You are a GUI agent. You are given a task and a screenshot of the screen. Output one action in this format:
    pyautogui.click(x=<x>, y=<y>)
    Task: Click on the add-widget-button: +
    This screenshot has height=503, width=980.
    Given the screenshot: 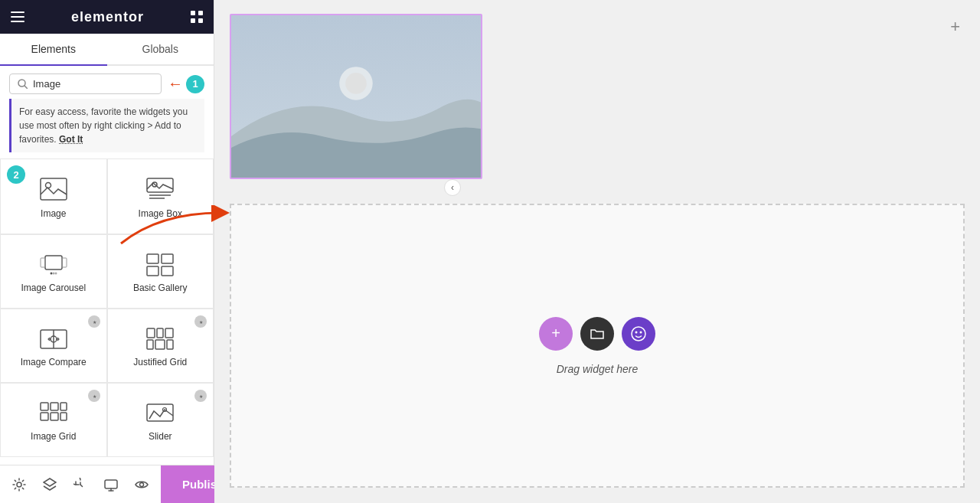 What is the action you would take?
    pyautogui.click(x=556, y=334)
    